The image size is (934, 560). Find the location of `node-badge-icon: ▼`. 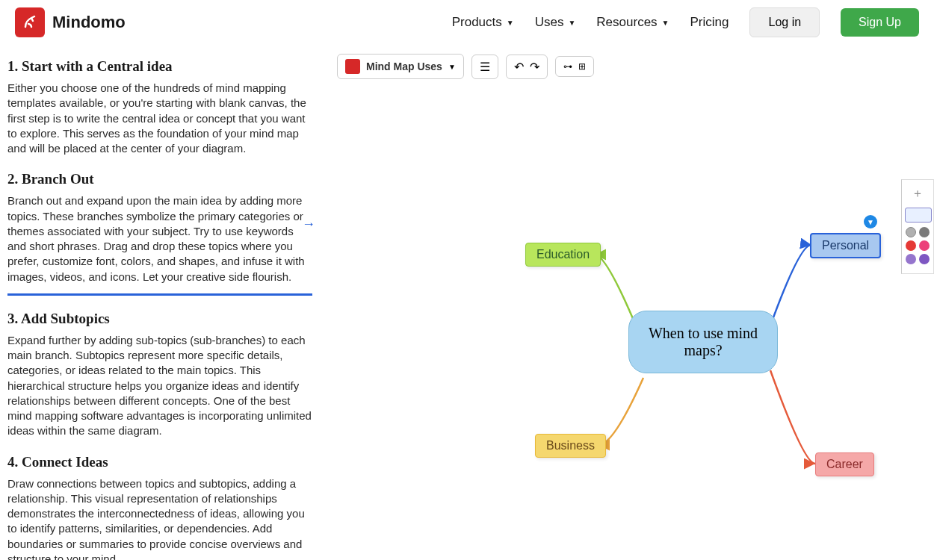

node-badge-icon: ▼ is located at coordinates (870, 222).